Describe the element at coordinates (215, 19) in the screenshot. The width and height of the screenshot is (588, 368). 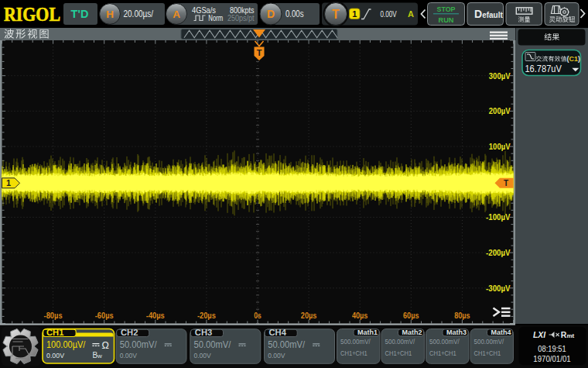
I see `svg-text: Norm` at that location.